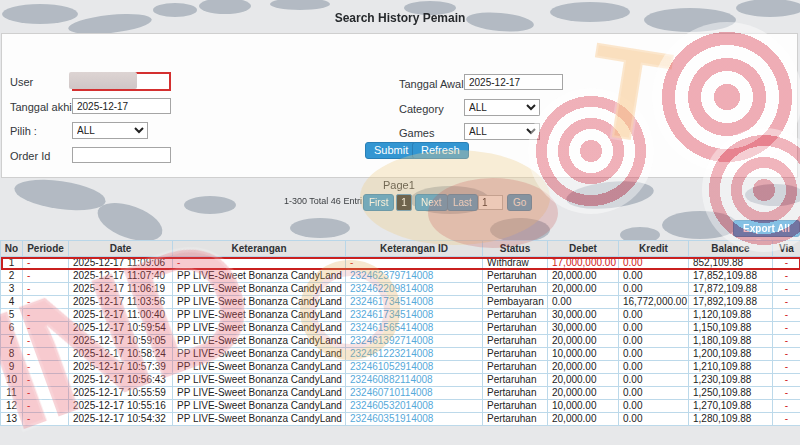 The image size is (800, 445). What do you see at coordinates (731, 264) in the screenshot?
I see `cell-balance: 852,109.88` at bounding box center [731, 264].